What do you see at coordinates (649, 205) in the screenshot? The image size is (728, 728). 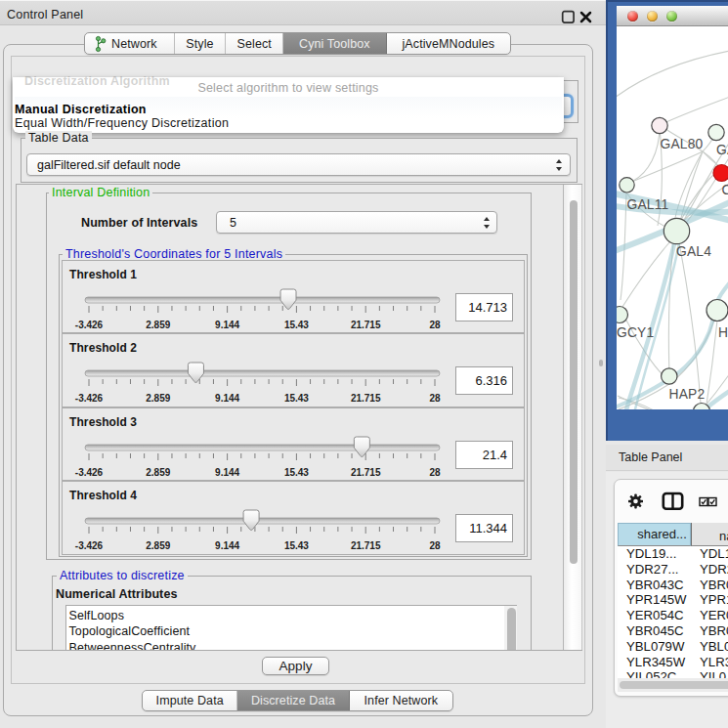 I see `svg-text: GAL11` at bounding box center [649, 205].